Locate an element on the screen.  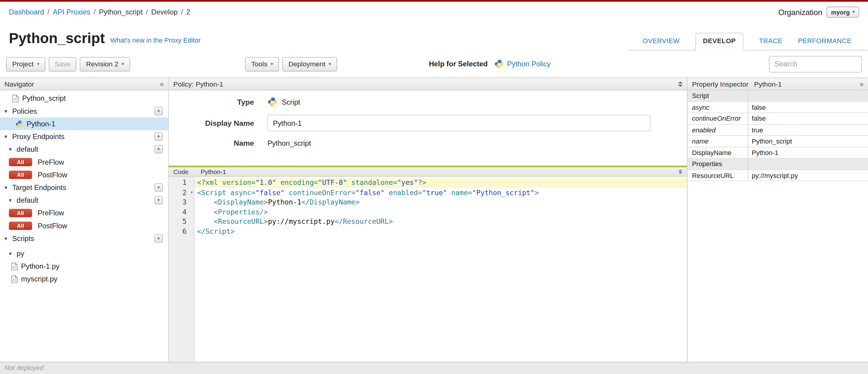
property-value: py://myscript.py is located at coordinates (808, 175).